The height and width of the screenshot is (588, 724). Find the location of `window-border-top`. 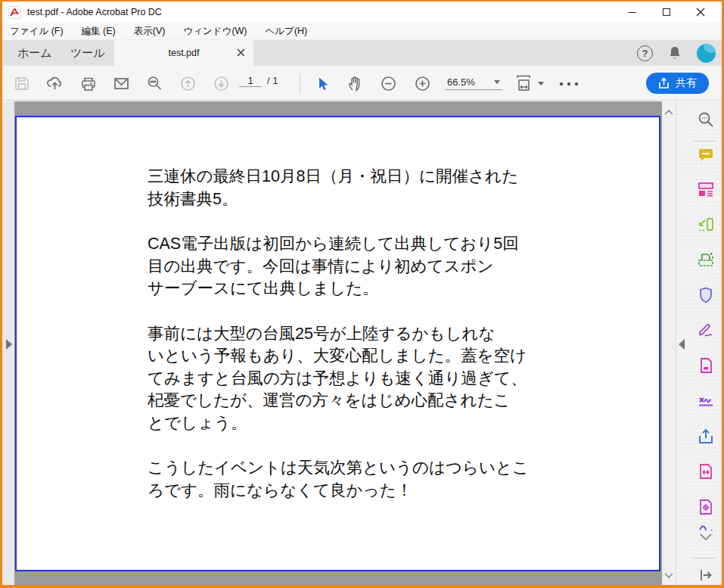

window-border-top is located at coordinates (362, 1).